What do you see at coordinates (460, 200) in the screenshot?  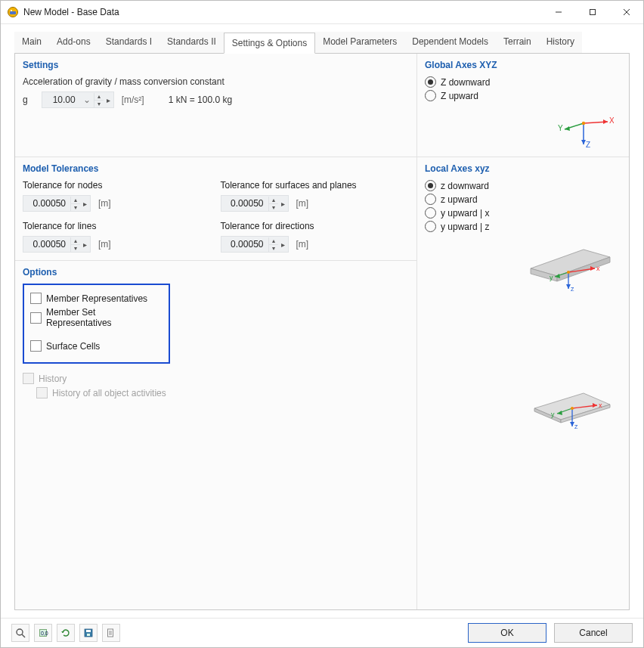 I see `local-z-up-label: z upward` at bounding box center [460, 200].